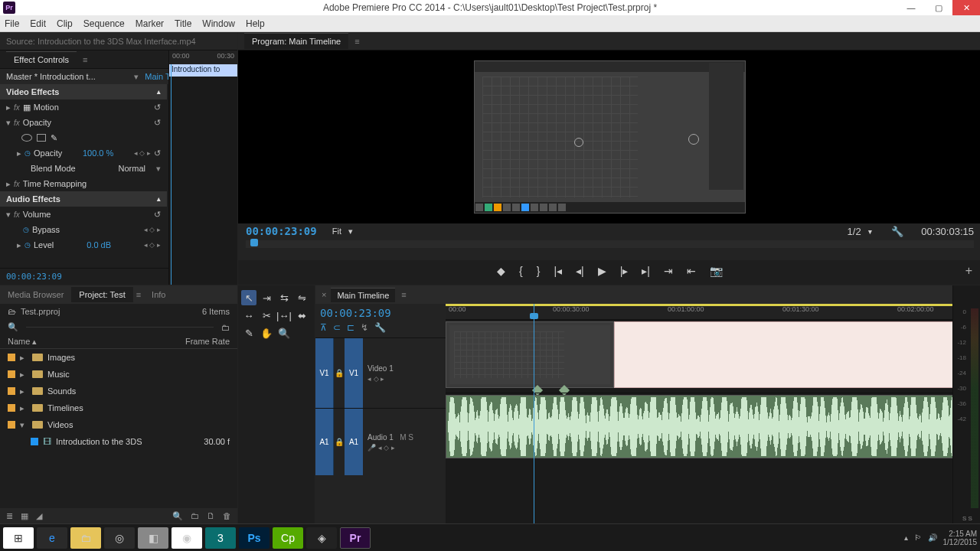  Describe the element at coordinates (363, 295) in the screenshot. I see `timeline-tab: Main Timeline` at that location.